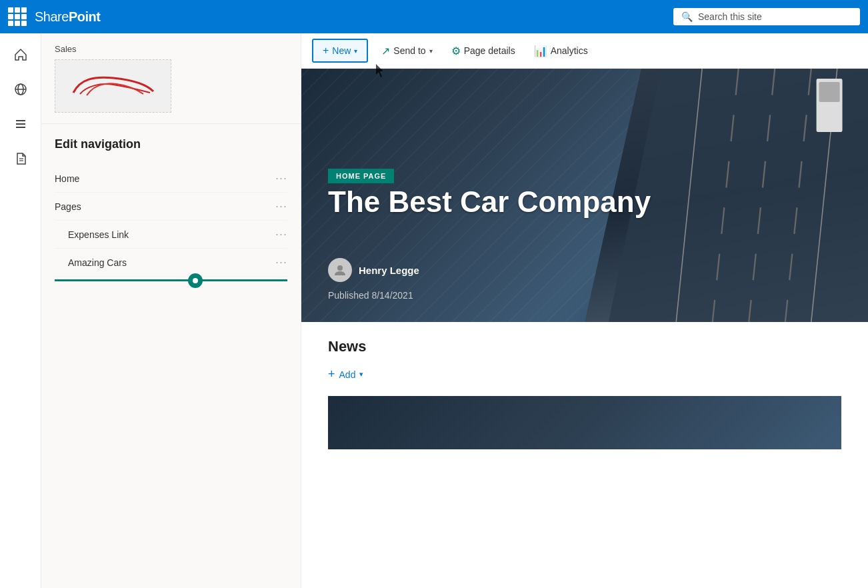 This screenshot has width=868, height=588. Describe the element at coordinates (17, 17) in the screenshot. I see `waffle-icon` at that location.